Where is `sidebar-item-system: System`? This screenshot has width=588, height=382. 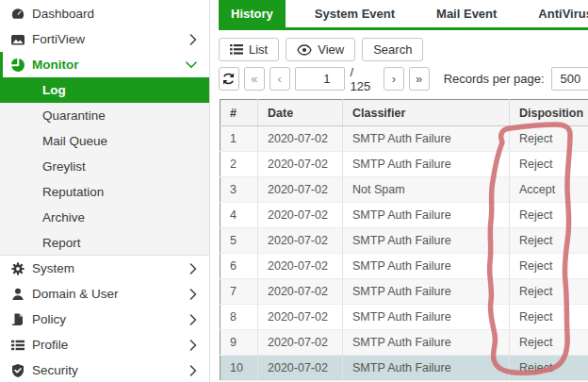
sidebar-item-system: System is located at coordinates (105, 268).